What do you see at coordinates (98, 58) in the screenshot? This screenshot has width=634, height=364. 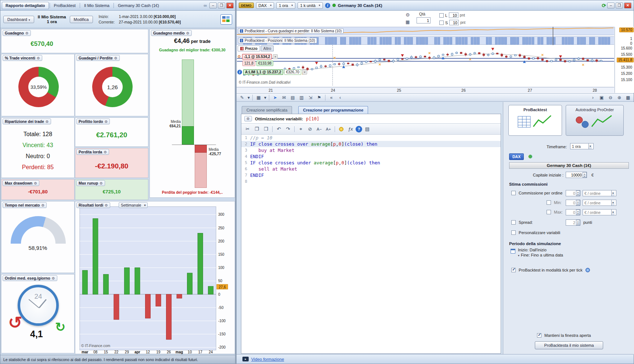 I see `widget-header-guadagni-perdite: Guadagni / Perdite⚙` at bounding box center [98, 58].